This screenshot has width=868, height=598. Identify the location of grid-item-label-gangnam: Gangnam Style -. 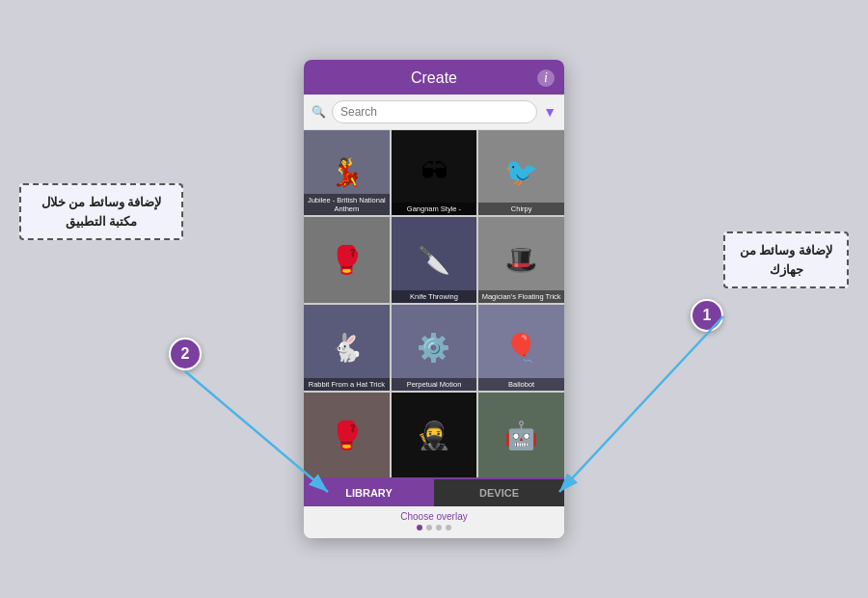
(434, 208).